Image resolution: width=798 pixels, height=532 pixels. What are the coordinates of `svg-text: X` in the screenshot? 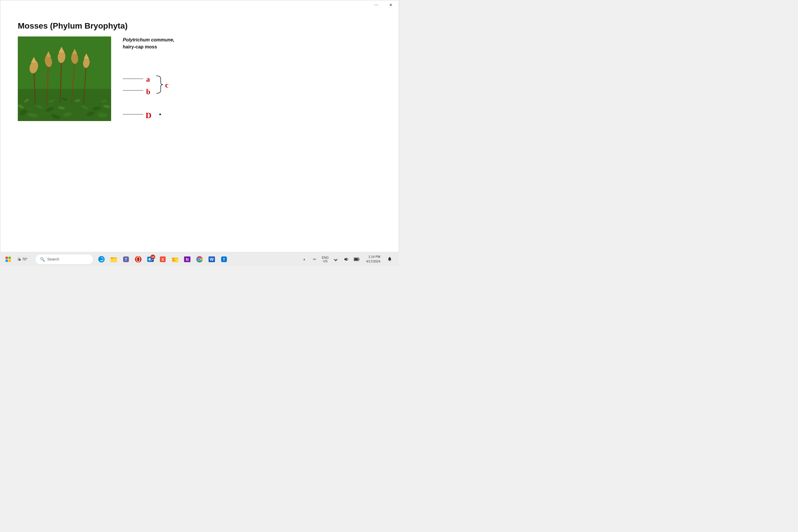 It's located at (163, 259).